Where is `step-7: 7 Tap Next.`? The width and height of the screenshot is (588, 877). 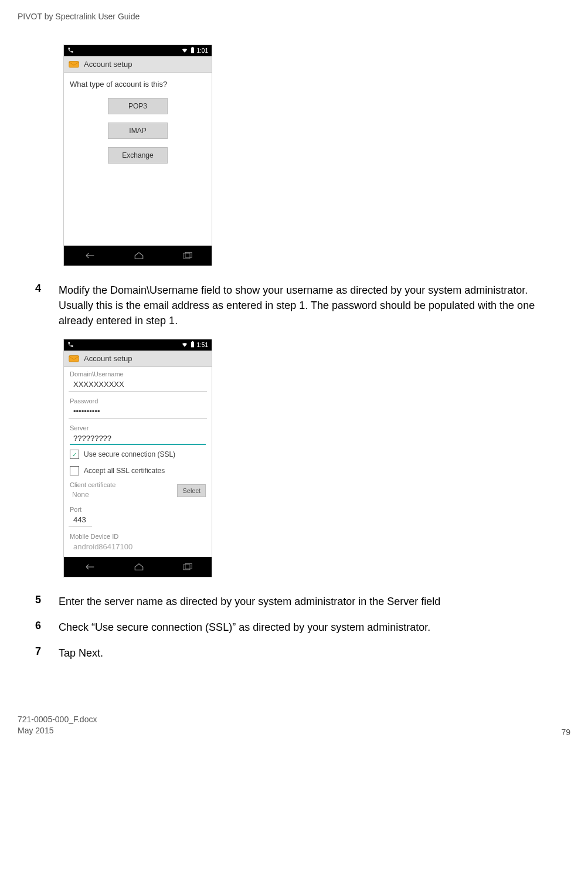 step-7: 7 Tap Next. is located at coordinates (294, 653).